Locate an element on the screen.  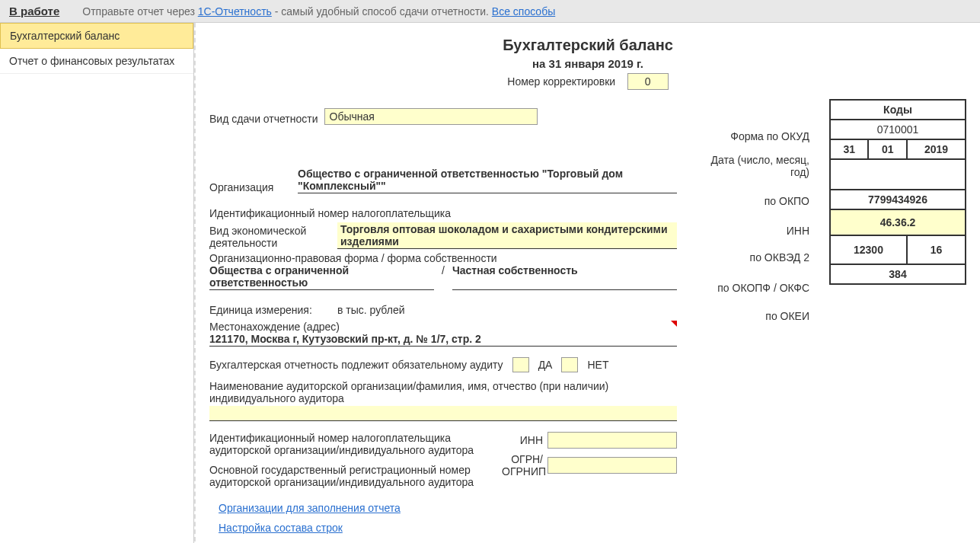
okud-label: Форма по ОКУД is located at coordinates (753, 136).